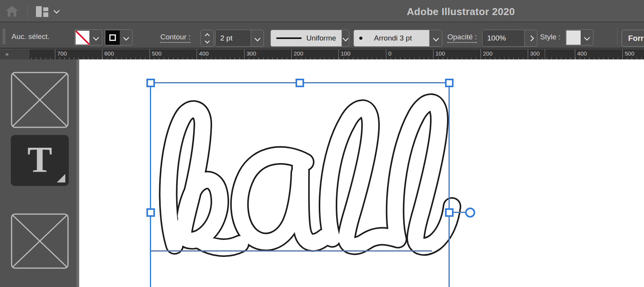 This screenshot has width=644, height=287. Describe the element at coordinates (449, 213) in the screenshot. I see `handle-middle-right` at that location.